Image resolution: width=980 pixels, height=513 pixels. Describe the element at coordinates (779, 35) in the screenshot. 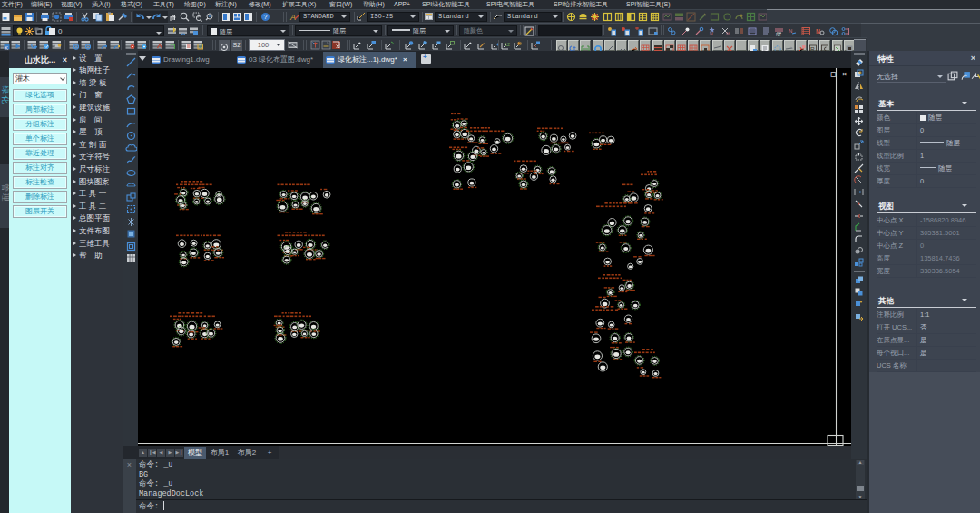

I see `svg-text: NT` at that location.